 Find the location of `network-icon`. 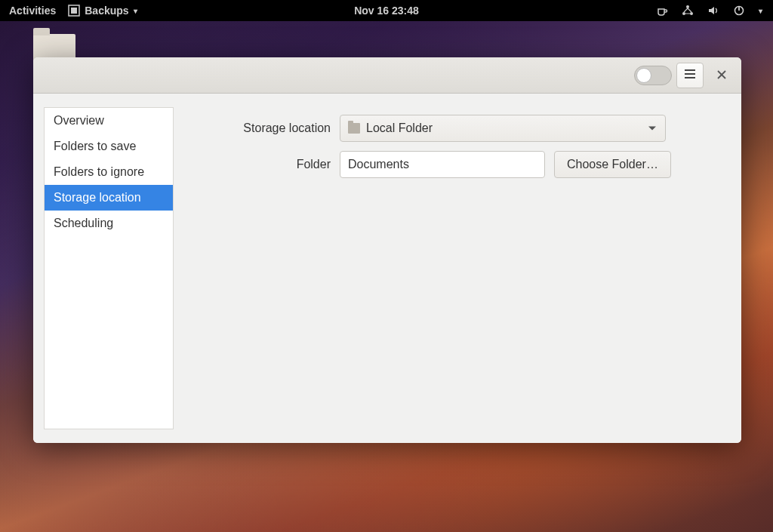

network-icon is located at coordinates (688, 11).